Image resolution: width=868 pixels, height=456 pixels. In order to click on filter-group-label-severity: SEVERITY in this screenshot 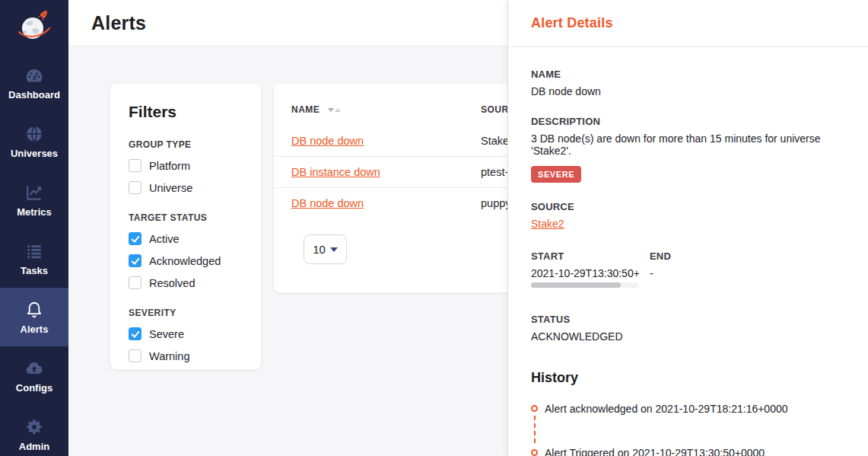, I will do `click(186, 313)`.